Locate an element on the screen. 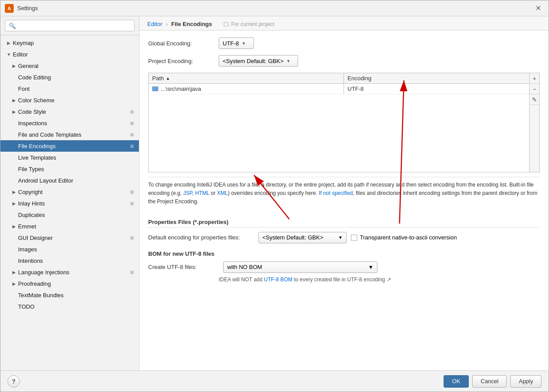 This screenshot has height=392, width=549. add-row-button: + is located at coordinates (534, 78).